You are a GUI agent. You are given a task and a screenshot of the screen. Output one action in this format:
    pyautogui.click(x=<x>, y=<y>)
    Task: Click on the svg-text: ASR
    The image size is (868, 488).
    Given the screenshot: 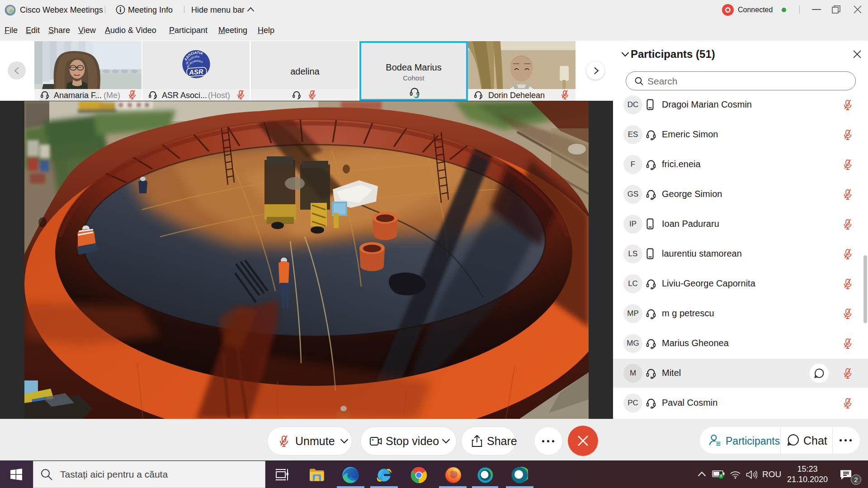 What is the action you would take?
    pyautogui.click(x=196, y=71)
    